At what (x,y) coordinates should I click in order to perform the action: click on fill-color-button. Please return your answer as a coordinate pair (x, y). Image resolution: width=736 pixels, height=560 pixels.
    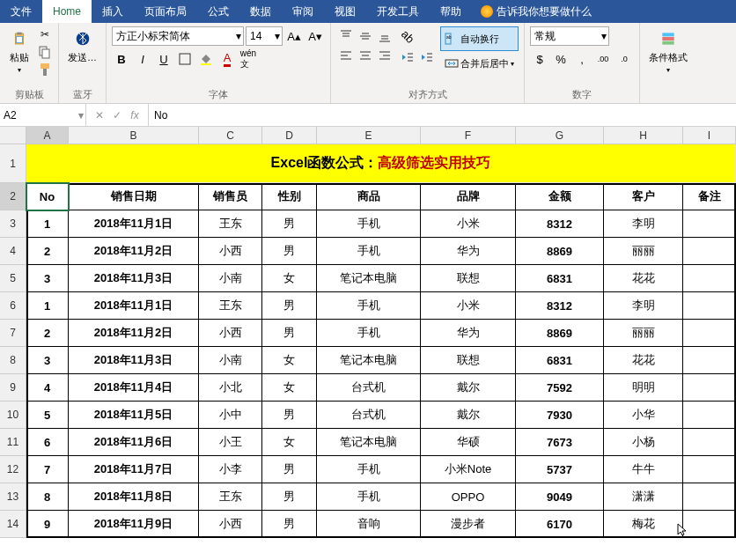
    Looking at the image, I should click on (206, 59).